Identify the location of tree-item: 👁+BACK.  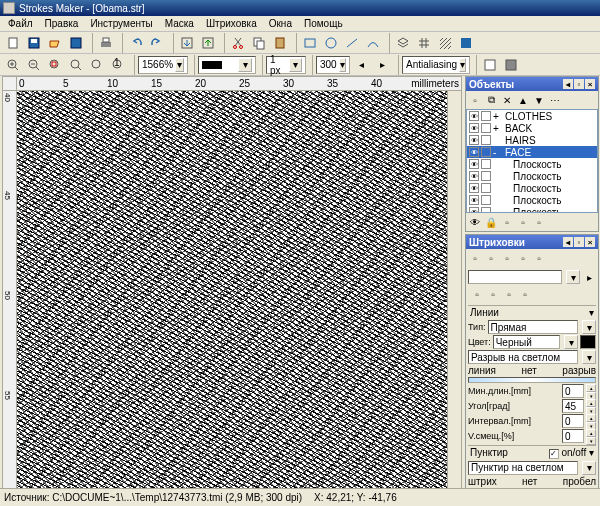
(532, 128).